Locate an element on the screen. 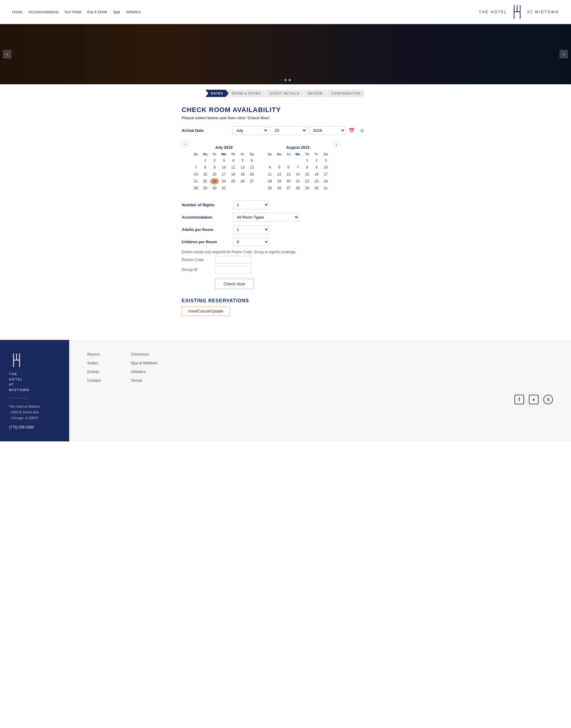 The height and width of the screenshot is (728, 571). nights-select: 123 4567 is located at coordinates (251, 205).